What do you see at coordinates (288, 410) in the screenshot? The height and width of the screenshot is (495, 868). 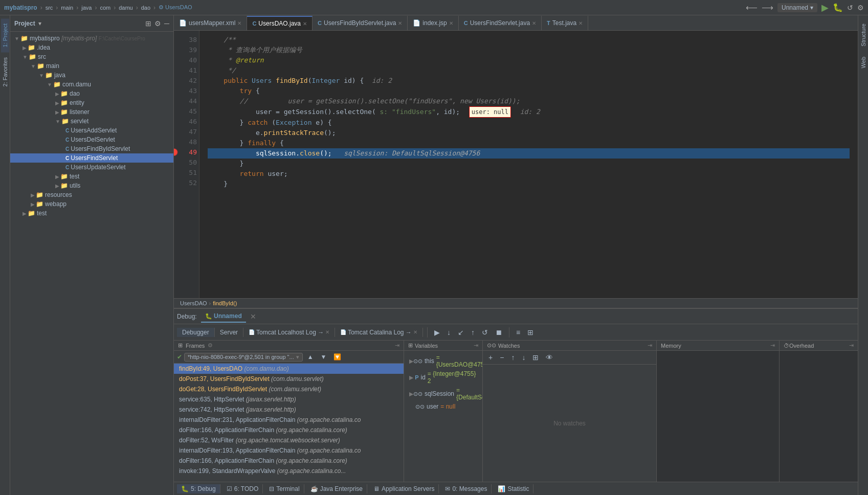 I see `frame-item-4: service:742, HttpServlet (javax.servlet.…` at bounding box center [288, 410].